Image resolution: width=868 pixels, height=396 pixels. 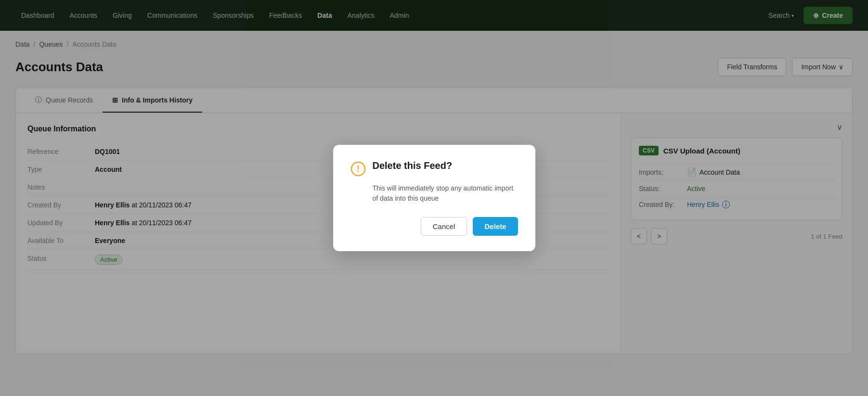 I want to click on dialog-cancel-button: Cancel, so click(x=444, y=226).